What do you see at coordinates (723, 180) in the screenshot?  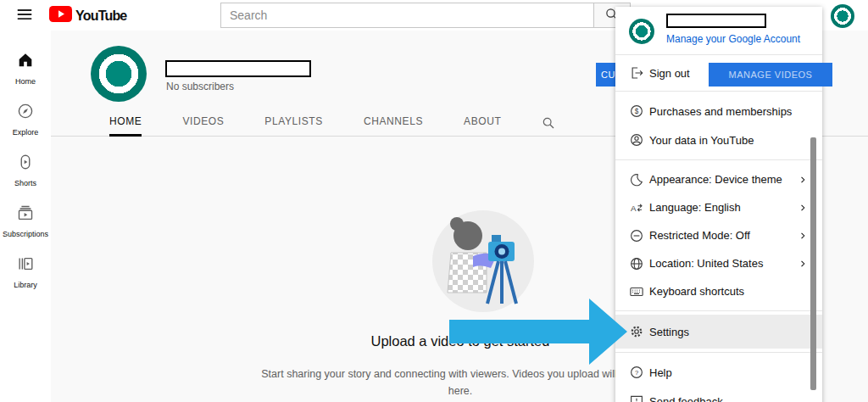 I see `menu-item-label: Appearance: Device theme` at bounding box center [723, 180].